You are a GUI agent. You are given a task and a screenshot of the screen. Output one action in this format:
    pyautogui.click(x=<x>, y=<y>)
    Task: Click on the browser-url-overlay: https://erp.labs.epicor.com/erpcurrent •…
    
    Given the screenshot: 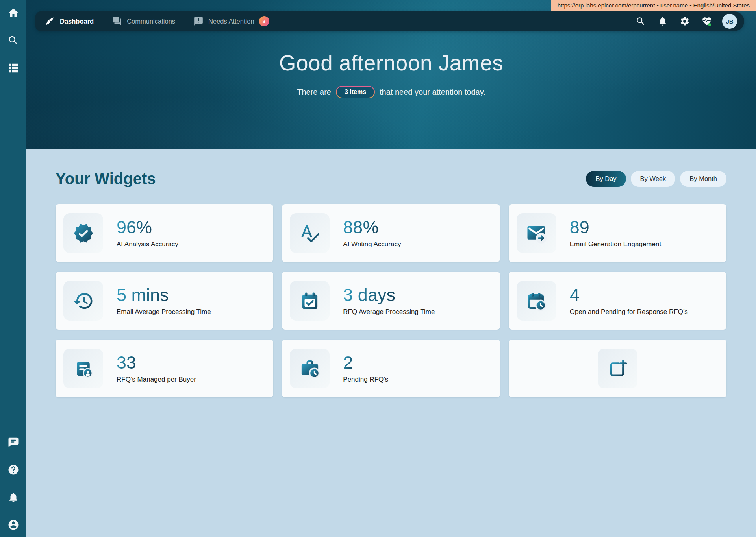 What is the action you would take?
    pyautogui.click(x=654, y=6)
    